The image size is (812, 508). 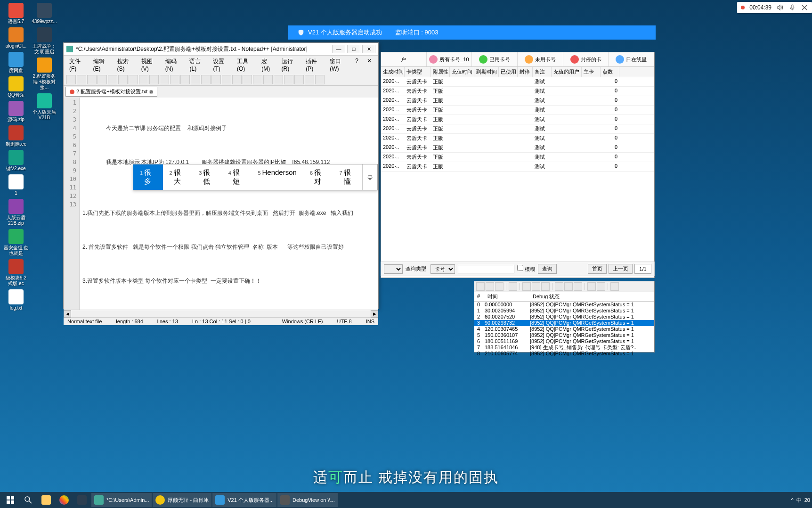 I want to click on menu-settings: 设置(T), so click(x=221, y=65).